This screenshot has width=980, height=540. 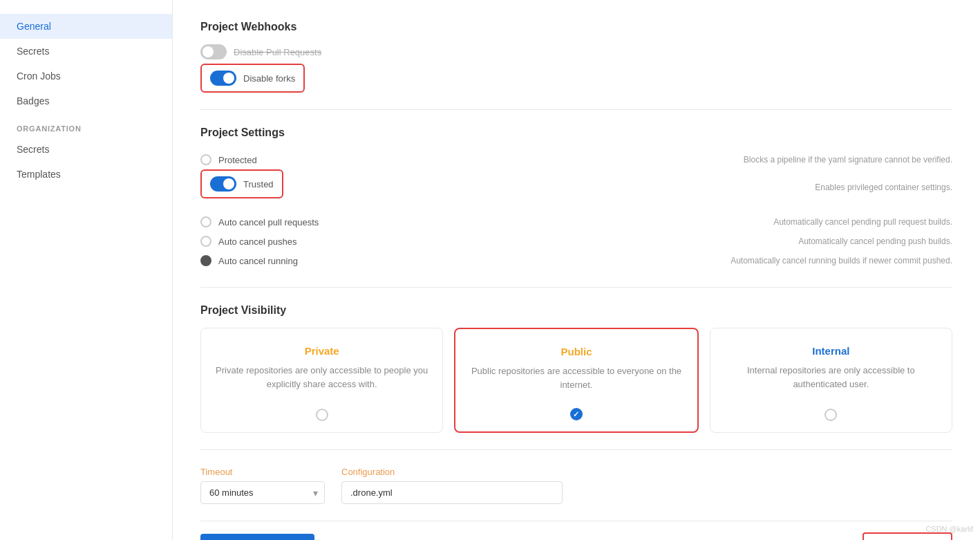 I want to click on public-card-title: Public, so click(x=576, y=351).